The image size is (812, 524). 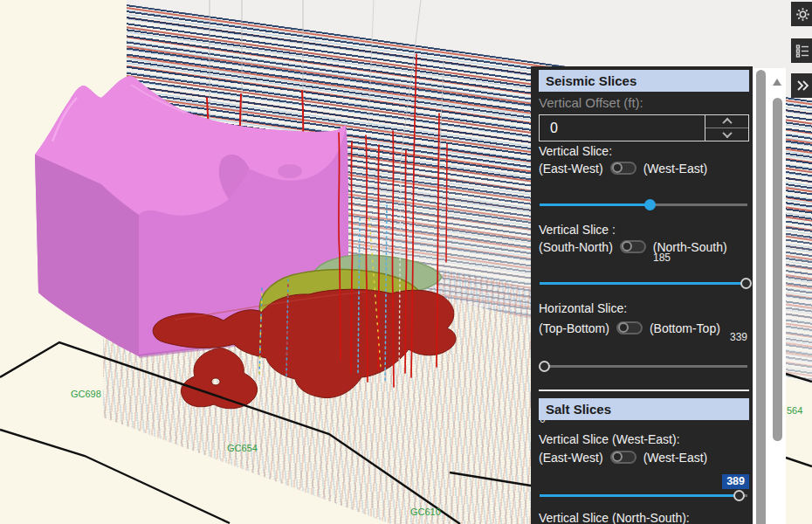 I want to click on section-divider, so click(x=644, y=390).